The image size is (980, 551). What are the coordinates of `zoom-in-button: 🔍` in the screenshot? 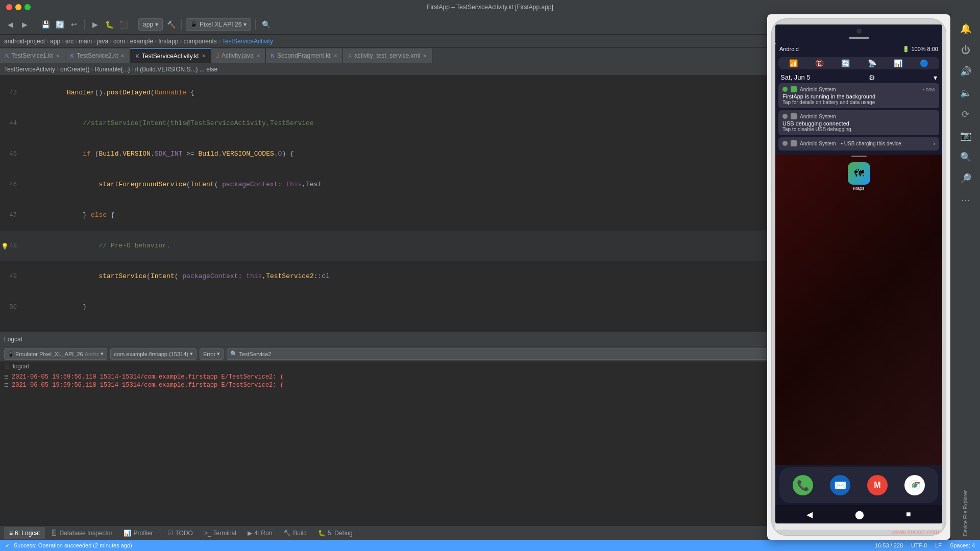 It's located at (966, 157).